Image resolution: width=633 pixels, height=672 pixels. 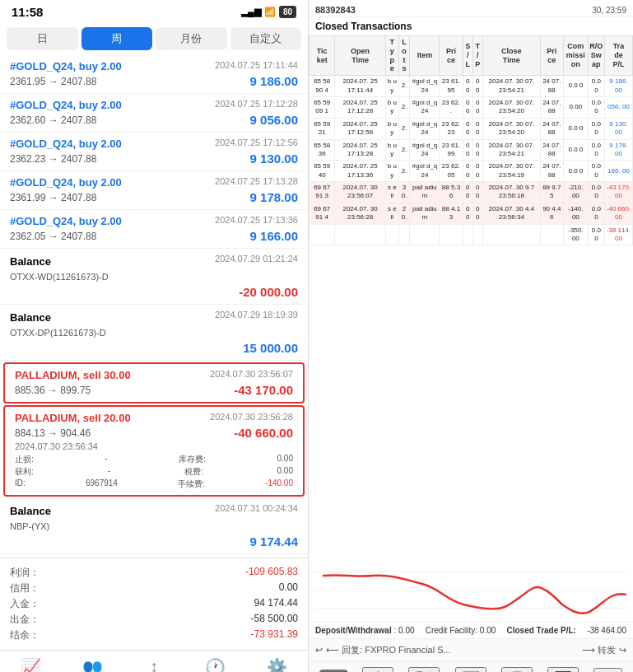 I want to click on account-id: 88392843, so click(x=336, y=10).